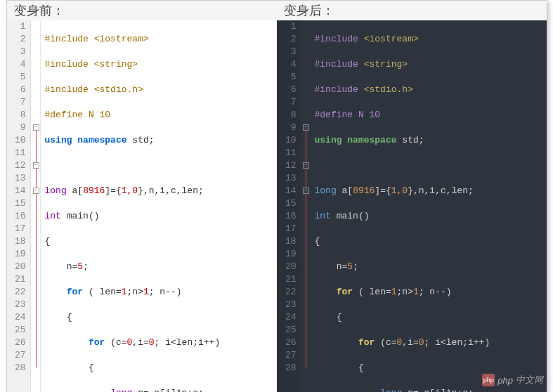 The image size is (553, 392). What do you see at coordinates (289, 207) in the screenshot?
I see `gutter-right: 1 2 3 4 5 6 7 8 9 10 11 12 13 14 15 16 1…` at bounding box center [289, 207].